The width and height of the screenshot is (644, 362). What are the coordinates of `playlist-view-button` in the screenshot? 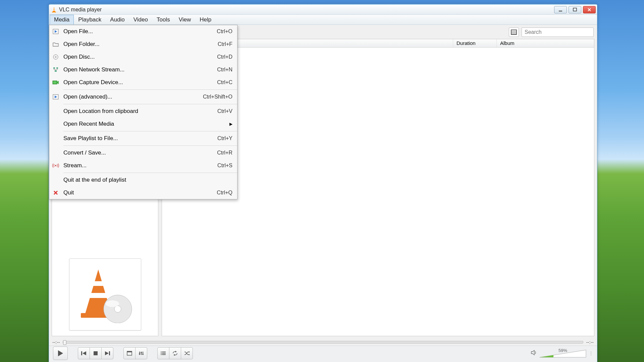 It's located at (514, 32).